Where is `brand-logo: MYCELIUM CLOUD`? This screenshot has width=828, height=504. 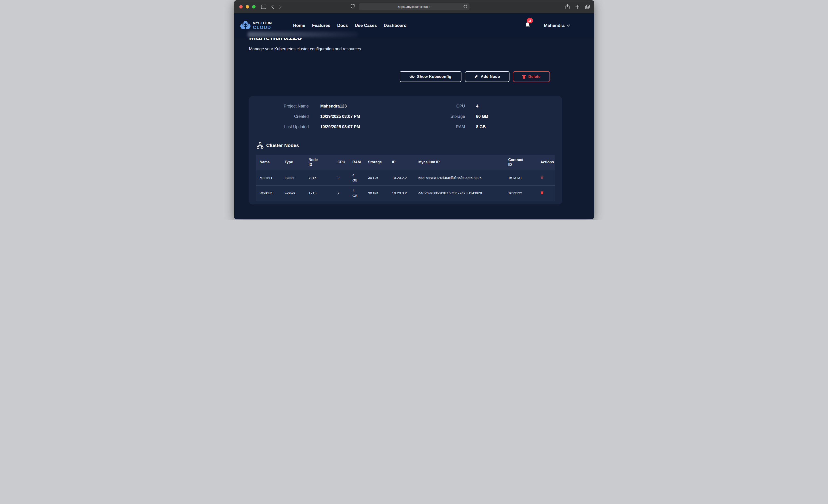 brand-logo: MYCELIUM CLOUD is located at coordinates (256, 26).